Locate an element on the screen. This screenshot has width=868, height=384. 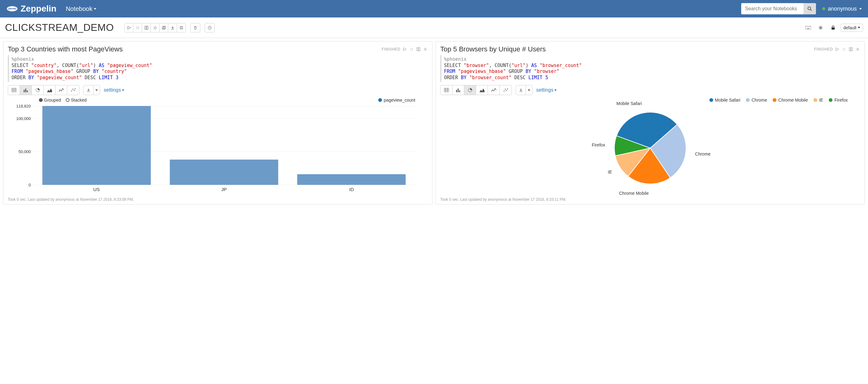
clear-output-button is located at coordinates (155, 28).